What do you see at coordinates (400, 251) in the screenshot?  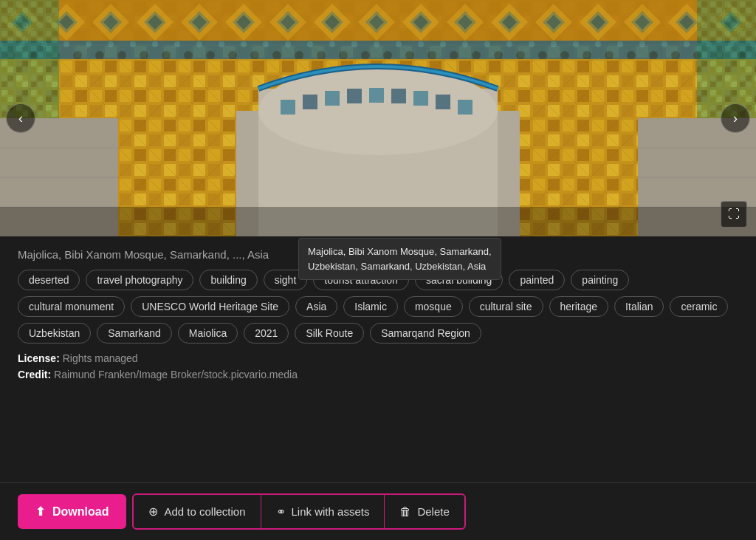 I see `tooltip-line1: Majolica, Bibi Xanom Mosque, Samarkand,` at bounding box center [400, 251].